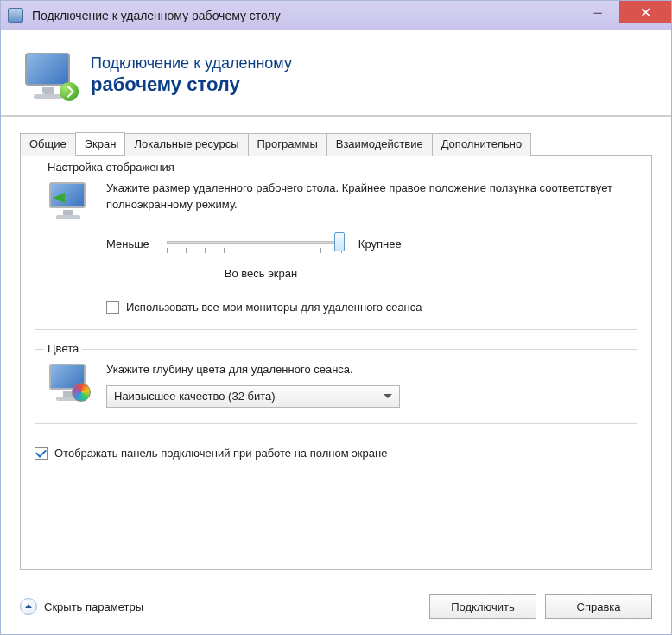 The height and width of the screenshot is (635, 672). Describe the element at coordinates (624, 12) in the screenshot. I see `window-controls: ─ ✕` at that location.